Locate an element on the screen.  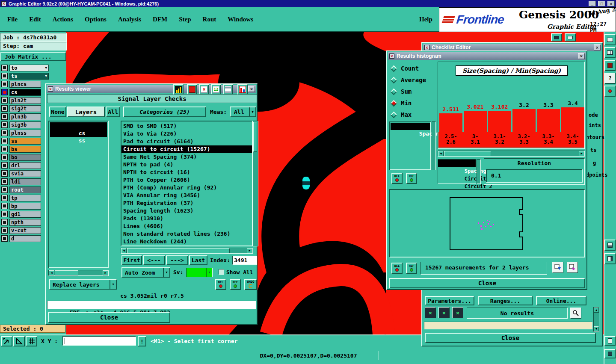
chart-hscrollbar: ◀ ▶ is located at coordinates (511, 154).